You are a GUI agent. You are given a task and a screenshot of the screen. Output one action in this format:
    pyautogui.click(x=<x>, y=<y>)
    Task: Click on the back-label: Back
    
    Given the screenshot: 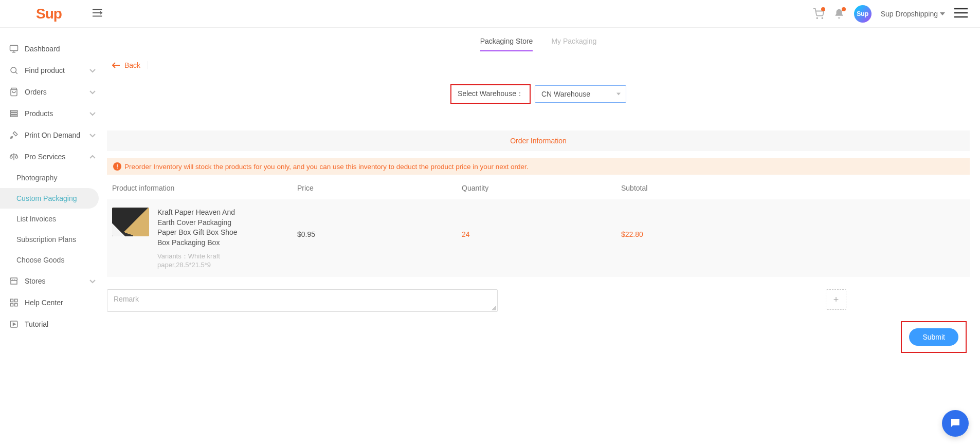 What is the action you would take?
    pyautogui.click(x=133, y=65)
    